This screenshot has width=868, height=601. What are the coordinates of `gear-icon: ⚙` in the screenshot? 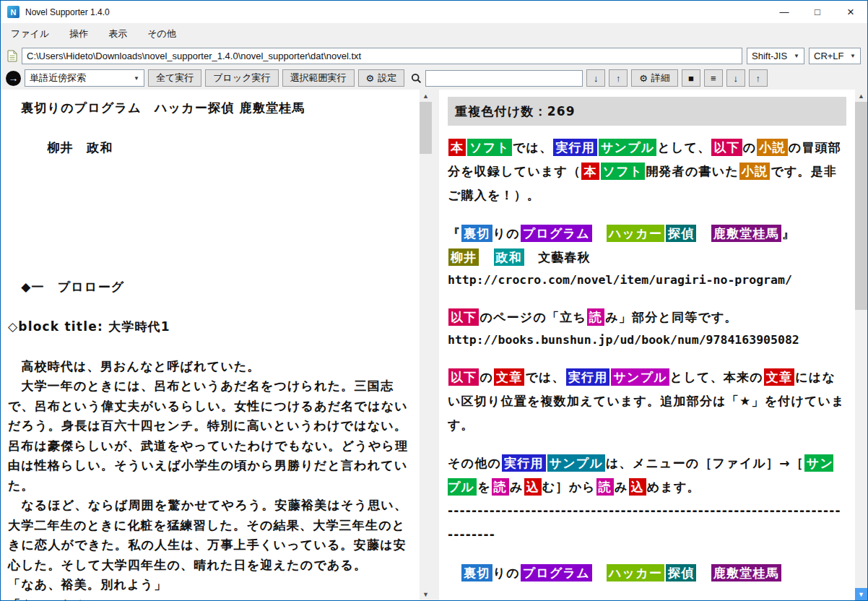 It's located at (370, 78).